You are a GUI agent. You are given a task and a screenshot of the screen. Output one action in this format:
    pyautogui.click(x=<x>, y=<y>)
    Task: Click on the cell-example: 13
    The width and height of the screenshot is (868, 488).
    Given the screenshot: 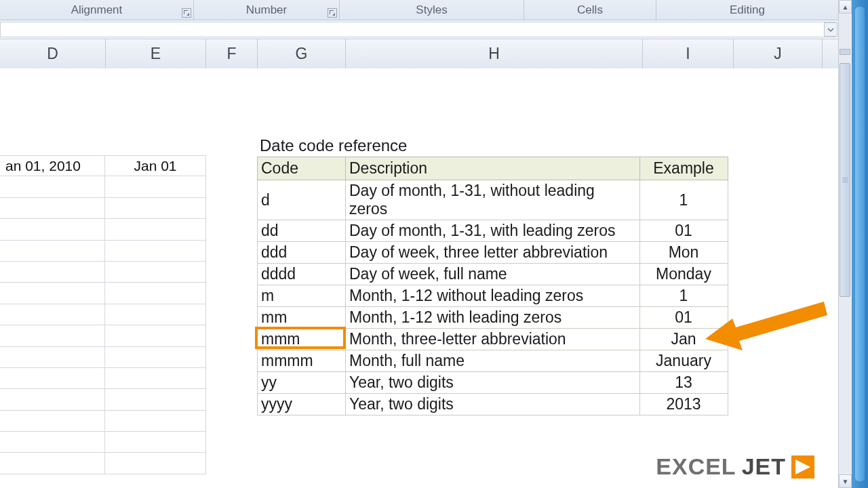 What is the action you would take?
    pyautogui.click(x=684, y=383)
    